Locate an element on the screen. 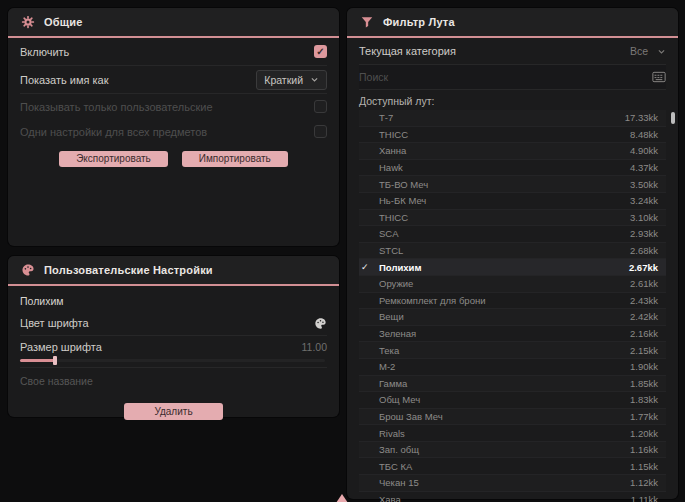 This screenshot has height=502, width=685. loot-value: 1.77kk is located at coordinates (647, 416).